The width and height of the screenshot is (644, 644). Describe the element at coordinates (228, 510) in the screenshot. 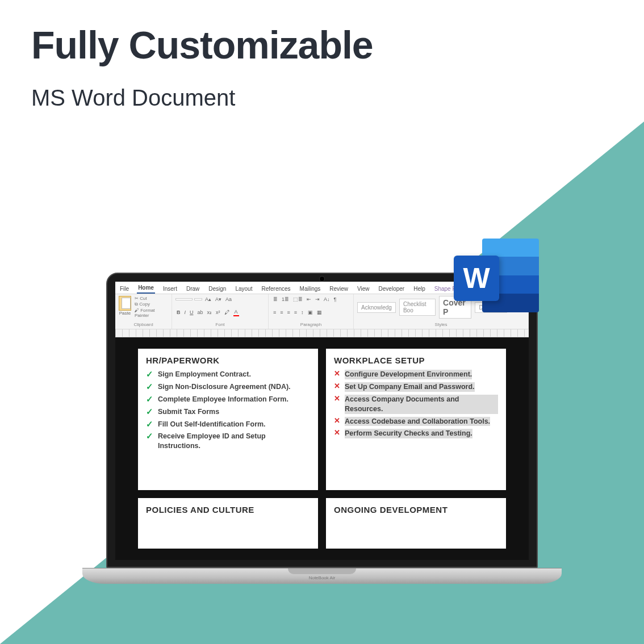

I see `card-title: POLICIES AND CULTURE` at that location.